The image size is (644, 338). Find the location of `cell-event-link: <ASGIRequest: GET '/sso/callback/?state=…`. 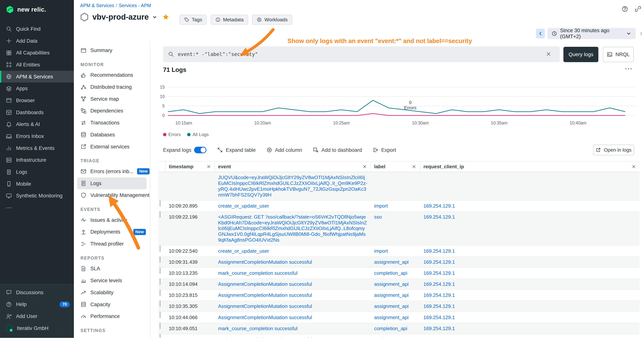

cell-event-link: <ASGIRequest: GET '/sso/callback/?state=… is located at coordinates (292, 228).